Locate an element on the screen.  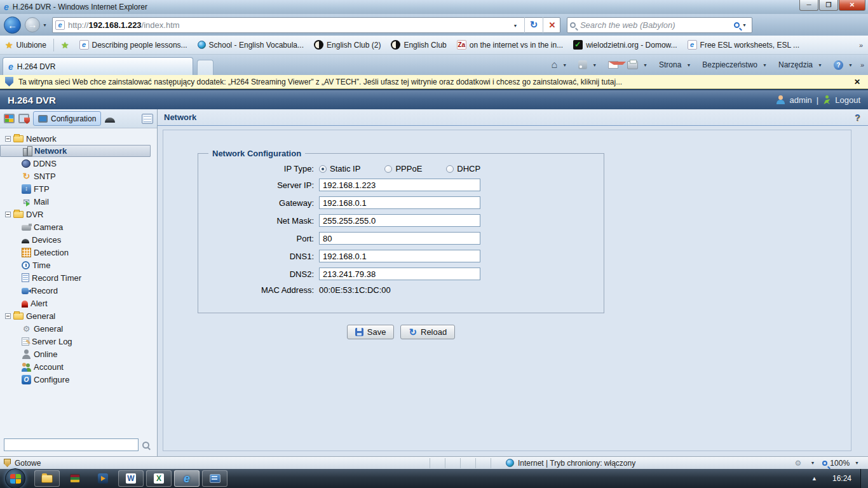
radio-dhcp: DHCP is located at coordinates (463, 169).